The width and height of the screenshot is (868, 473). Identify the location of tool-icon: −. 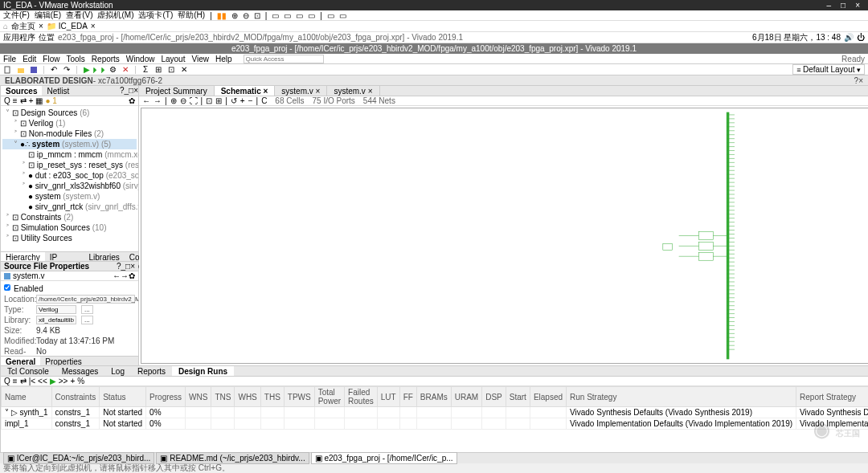
(251, 101).